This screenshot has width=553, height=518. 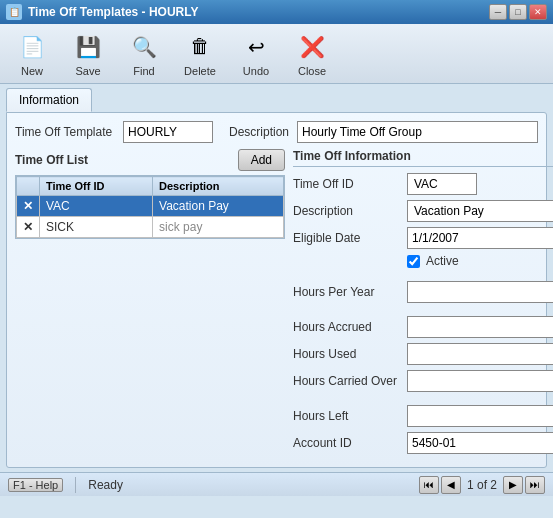 What do you see at coordinates (312, 47) in the screenshot?
I see `close-icon: ❌` at bounding box center [312, 47].